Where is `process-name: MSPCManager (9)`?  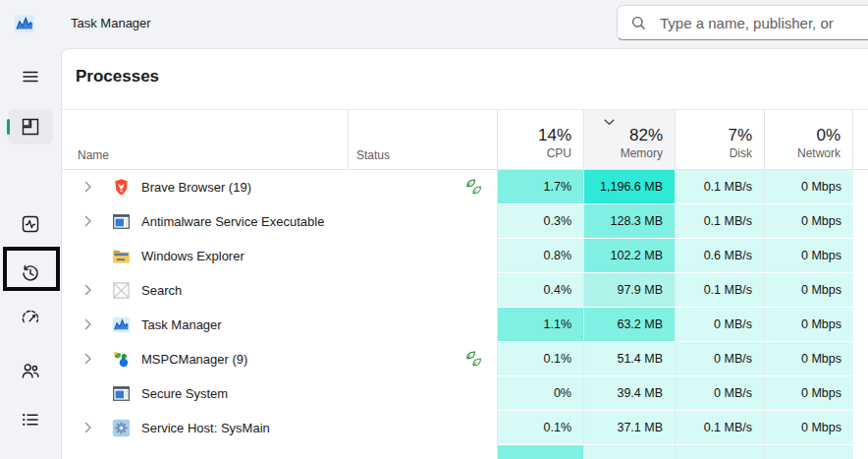 process-name: MSPCManager (9) is located at coordinates (194, 360).